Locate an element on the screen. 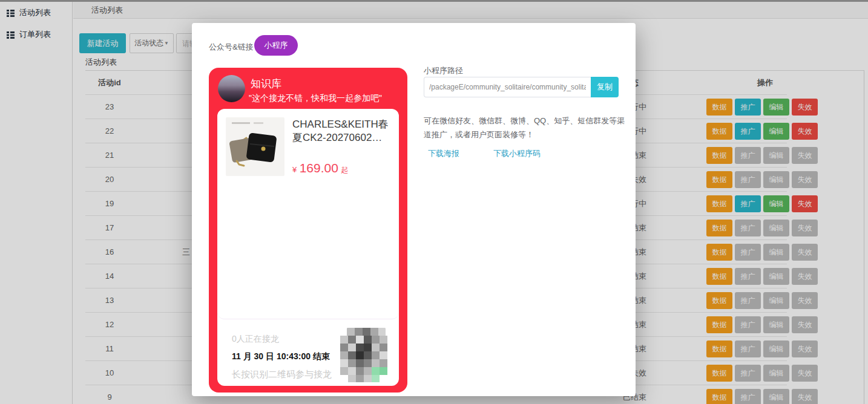 This screenshot has width=868, height=404. preview-product-card: CHARLES&KEITH春夏CK2-20270602… ¥ 169.00 起 … is located at coordinates (308, 247).